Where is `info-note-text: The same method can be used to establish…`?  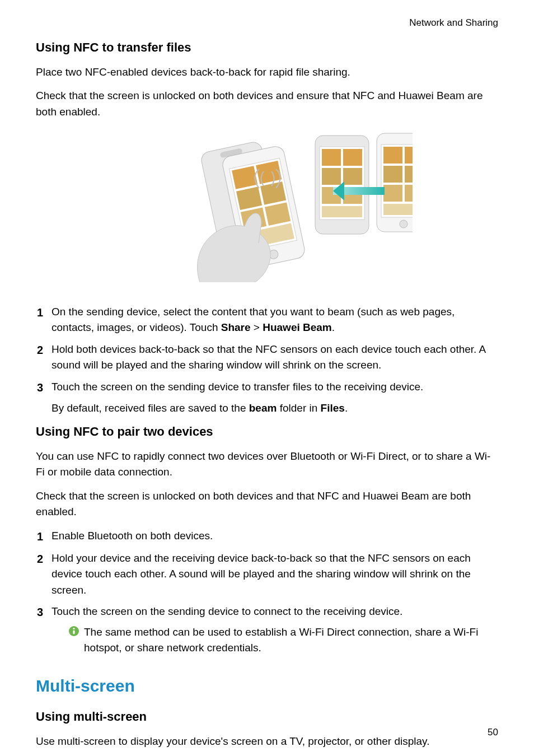 info-note-text: The same method can be used to establish… is located at coordinates (291, 641).